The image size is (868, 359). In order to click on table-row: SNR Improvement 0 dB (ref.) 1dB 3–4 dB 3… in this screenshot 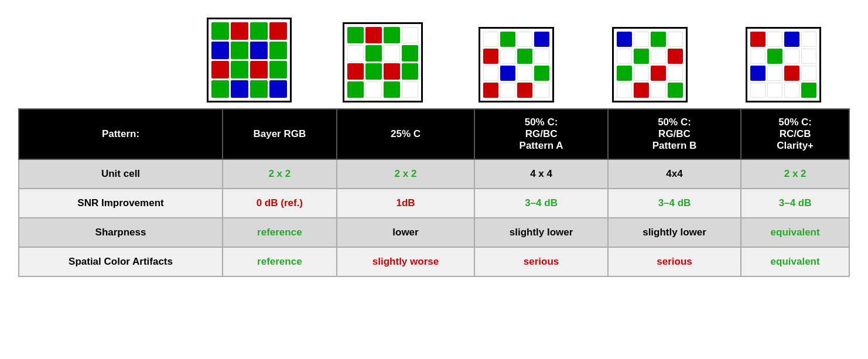, I will do `click(434, 203)`.